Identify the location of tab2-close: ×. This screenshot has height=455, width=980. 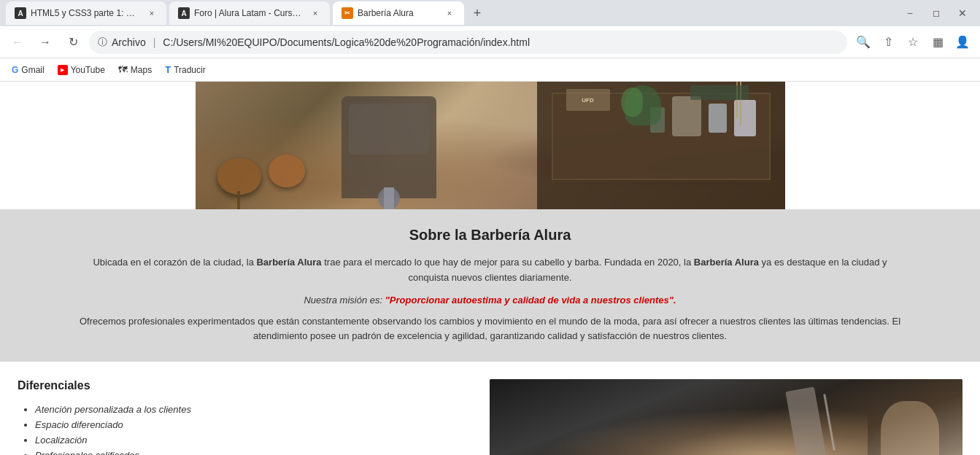
(315, 13).